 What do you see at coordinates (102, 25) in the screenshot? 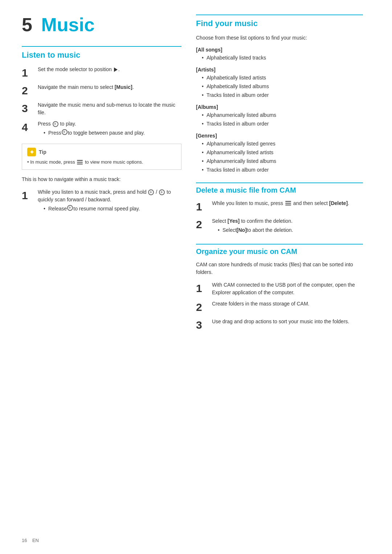
I see `chapter-heading: 5 Music` at bounding box center [102, 25].